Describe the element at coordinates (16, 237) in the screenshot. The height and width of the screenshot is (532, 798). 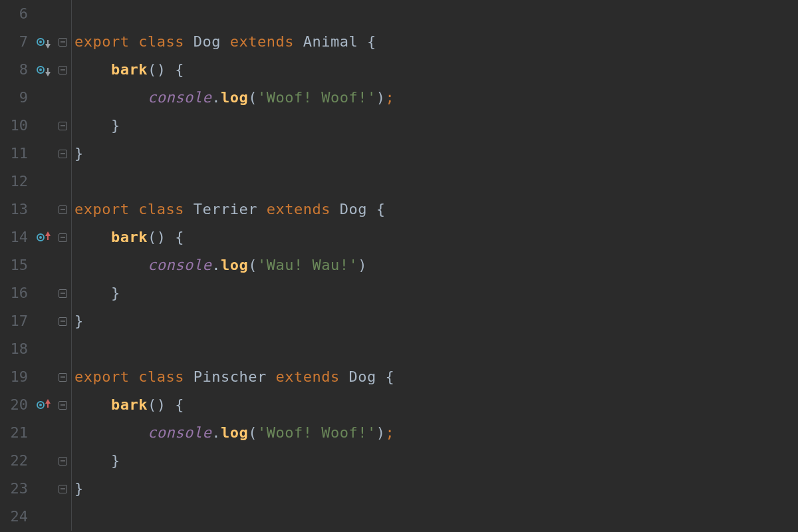
I see `line-number: 14` at that location.